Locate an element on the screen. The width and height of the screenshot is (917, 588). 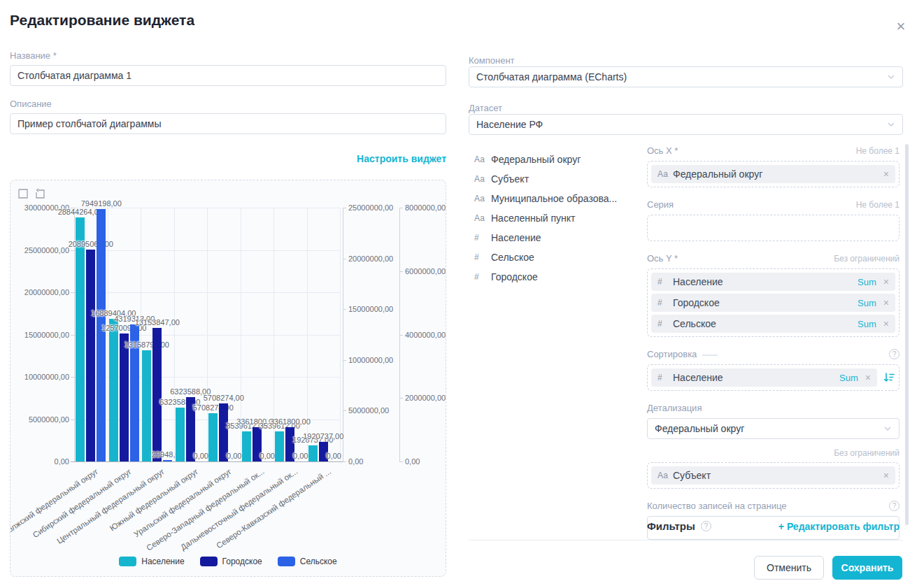
configure-widget-link: Настроить виджет is located at coordinates (228, 159).